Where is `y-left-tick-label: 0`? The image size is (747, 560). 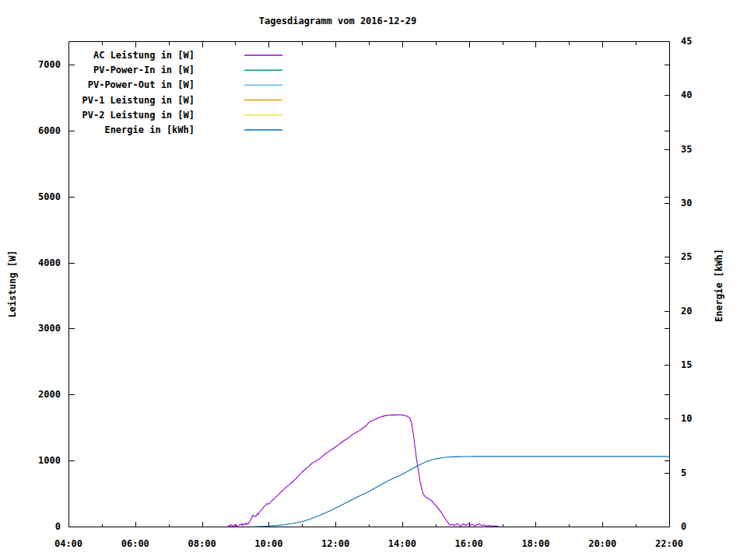
y-left-tick-label: 0 is located at coordinates (58, 527).